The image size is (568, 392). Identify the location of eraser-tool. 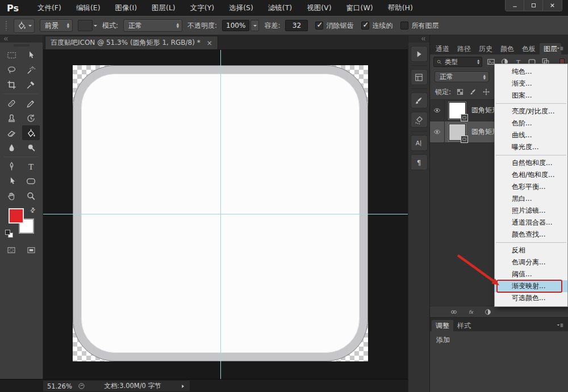
(11, 133).